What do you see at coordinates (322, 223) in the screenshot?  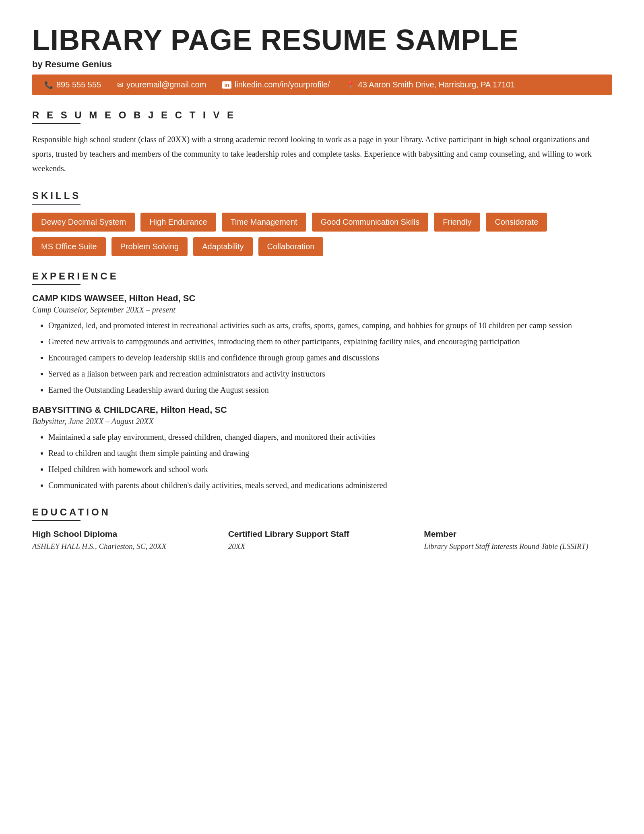 I see `skills-section: SKILLS Dewey Decimal SystemHigh Enduranc…` at bounding box center [322, 223].